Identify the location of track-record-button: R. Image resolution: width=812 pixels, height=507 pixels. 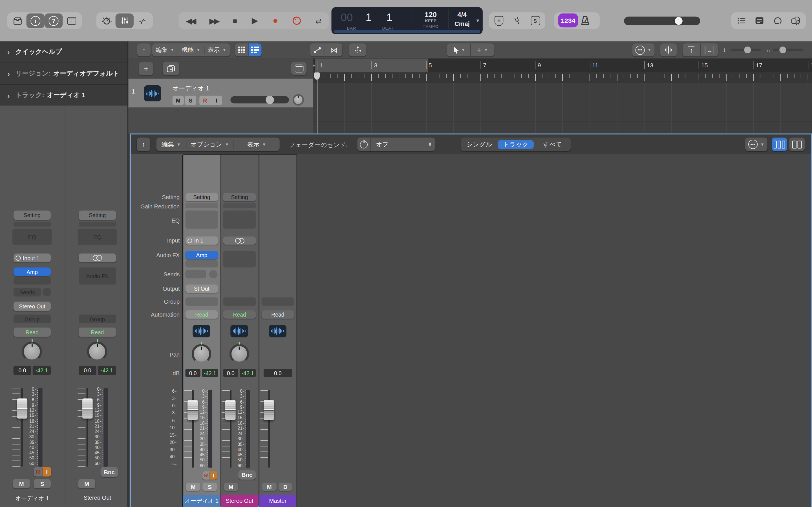
(205, 101).